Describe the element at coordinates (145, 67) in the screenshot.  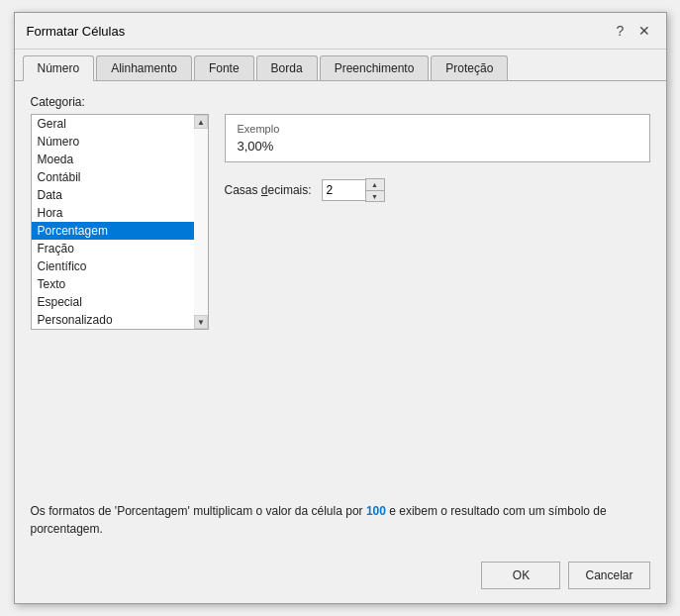
I see `tab-alinhamento: Alinhamento` at that location.